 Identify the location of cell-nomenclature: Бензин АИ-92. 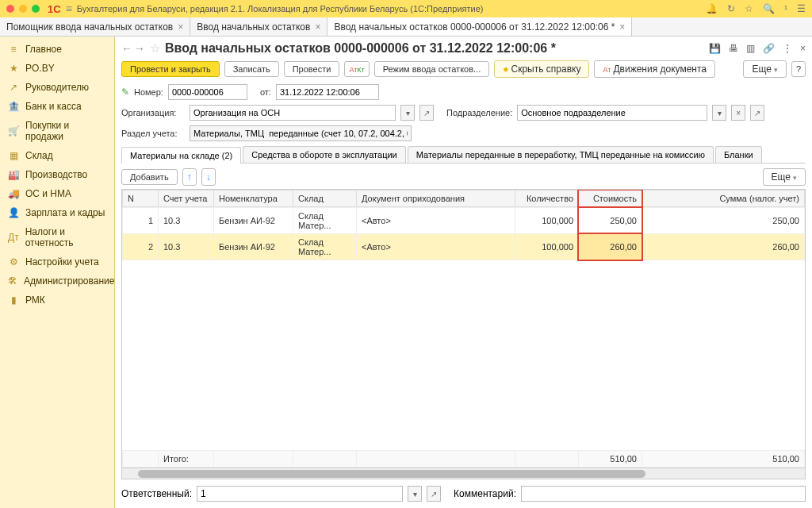
(254, 221).